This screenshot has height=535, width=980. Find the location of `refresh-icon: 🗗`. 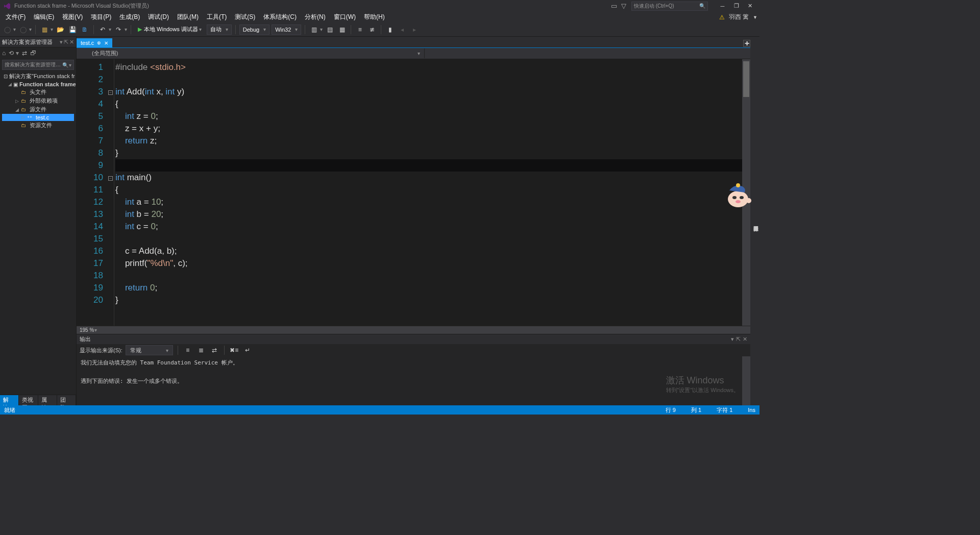

refresh-icon: 🗗 is located at coordinates (33, 53).